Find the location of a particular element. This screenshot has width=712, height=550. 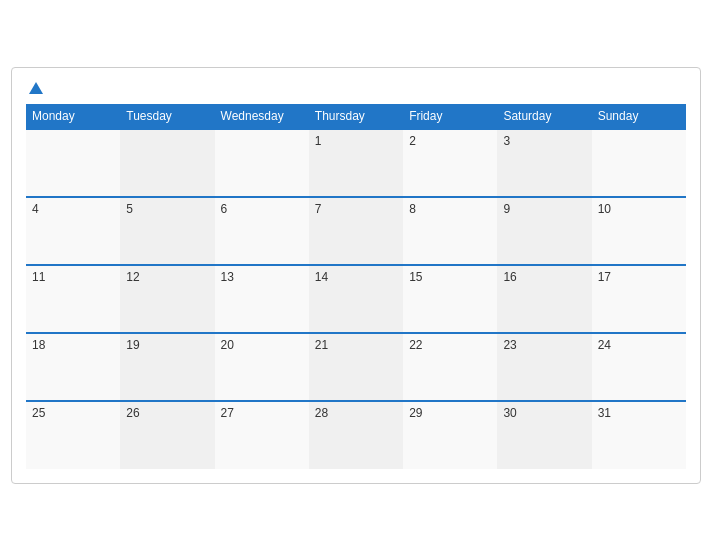

calendar-day-cell: 16 is located at coordinates (544, 299).